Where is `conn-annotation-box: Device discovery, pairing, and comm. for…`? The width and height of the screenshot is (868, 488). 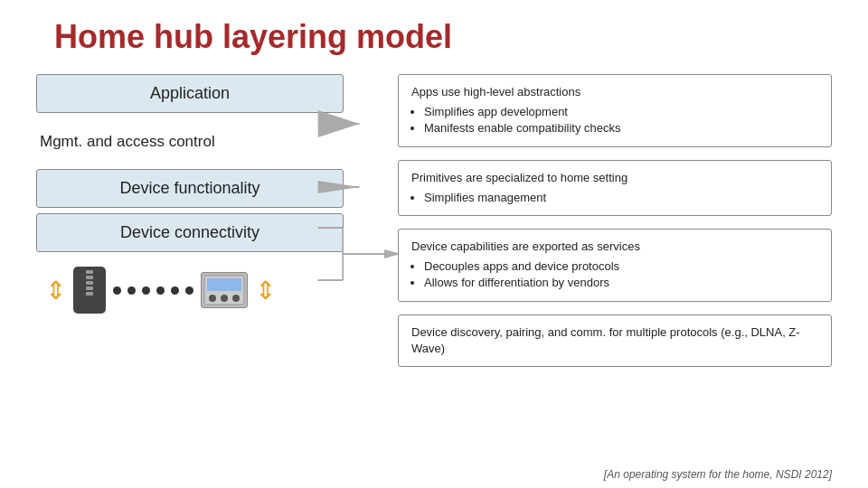 conn-annotation-box: Device discovery, pairing, and comm. for… is located at coordinates (615, 341).